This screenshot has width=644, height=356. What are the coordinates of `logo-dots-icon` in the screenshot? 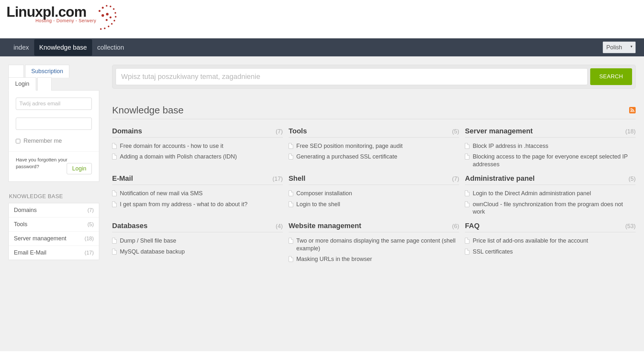 It's located at (107, 19).